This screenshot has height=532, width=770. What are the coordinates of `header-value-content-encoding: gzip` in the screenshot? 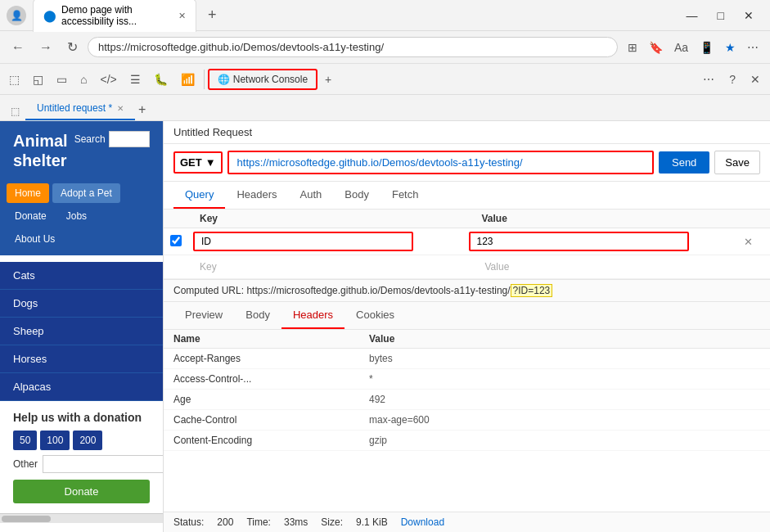 It's located at (565, 440).